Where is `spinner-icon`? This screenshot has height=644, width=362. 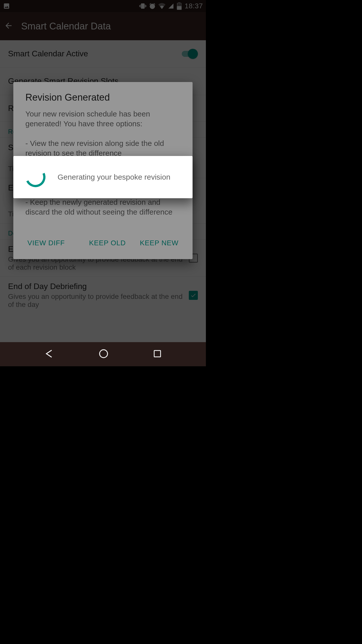
spinner-icon is located at coordinates (36, 177).